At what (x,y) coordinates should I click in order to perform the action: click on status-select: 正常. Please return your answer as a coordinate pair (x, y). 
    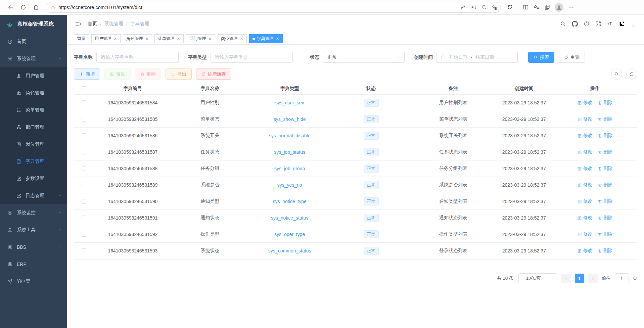
    Looking at the image, I should click on (364, 57).